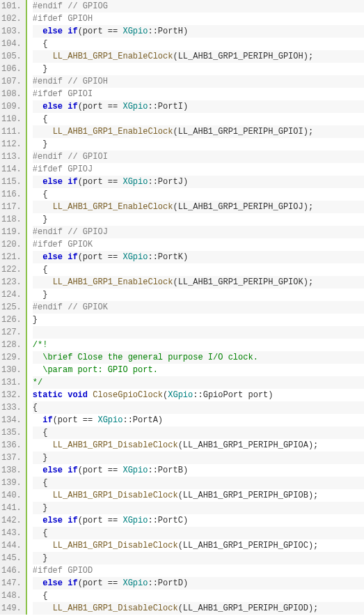 The height and width of the screenshot is (616, 364). I want to click on line-number: 142., so click(11, 521).